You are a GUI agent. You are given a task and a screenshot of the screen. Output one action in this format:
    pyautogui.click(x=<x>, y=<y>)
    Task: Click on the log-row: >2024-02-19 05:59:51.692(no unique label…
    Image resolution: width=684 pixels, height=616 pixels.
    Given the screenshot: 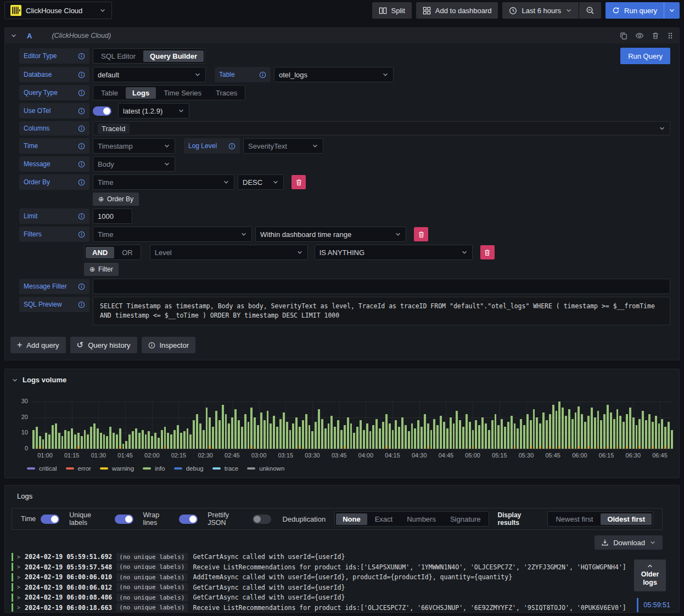 What is the action you would take?
    pyautogui.click(x=342, y=557)
    